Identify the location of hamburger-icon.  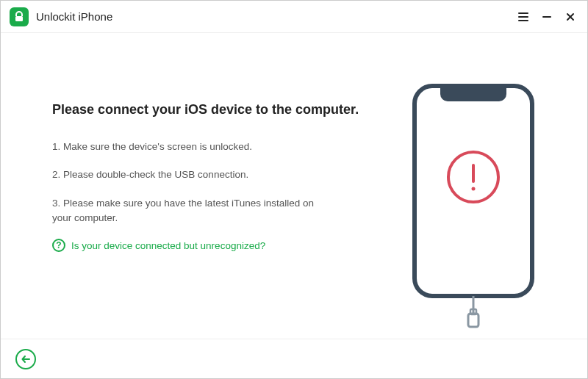
(523, 17).